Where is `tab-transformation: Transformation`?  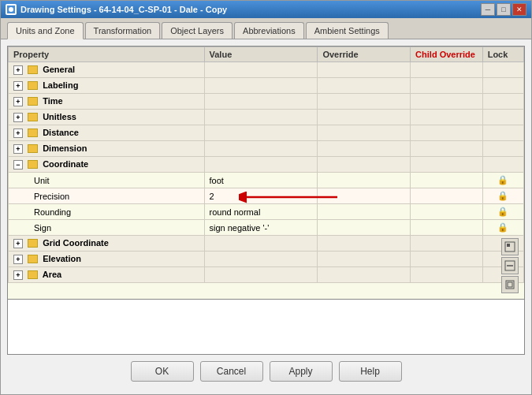 tab-transformation: Transformation is located at coordinates (123, 30).